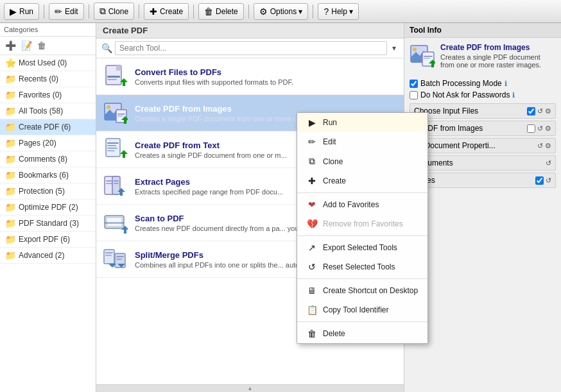 The width and height of the screenshot is (561, 392). What do you see at coordinates (483, 31) in the screenshot?
I see `tool-info-panel-header: Tool Info` at bounding box center [483, 31].